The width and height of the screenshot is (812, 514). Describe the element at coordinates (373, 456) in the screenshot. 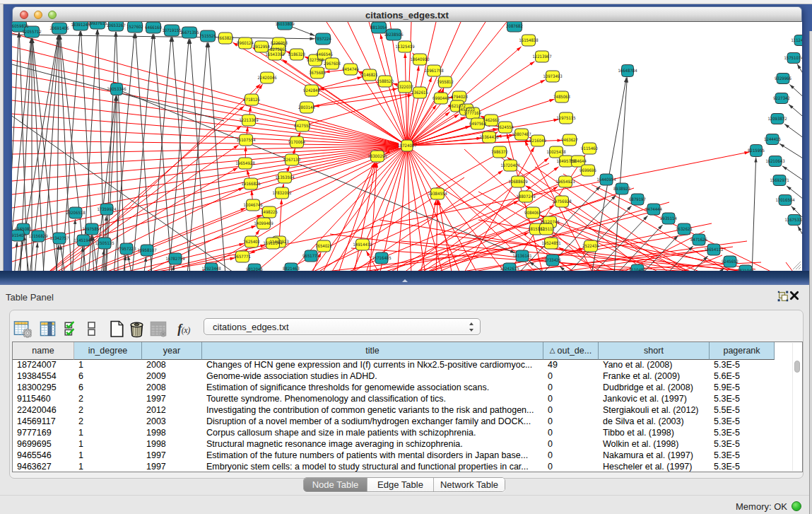

I see `table-cell: Estimation of the future numbers of pati…` at that location.